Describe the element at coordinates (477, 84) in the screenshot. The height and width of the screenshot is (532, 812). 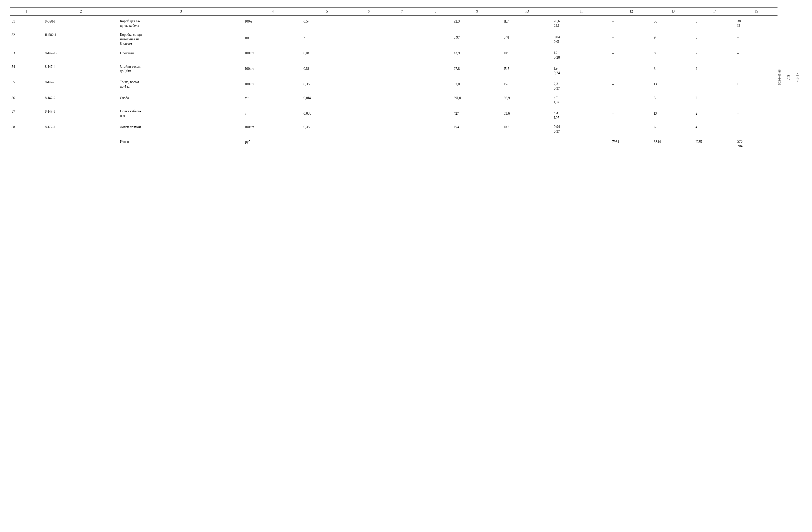
I see `row-col9: 37,0` at that location.